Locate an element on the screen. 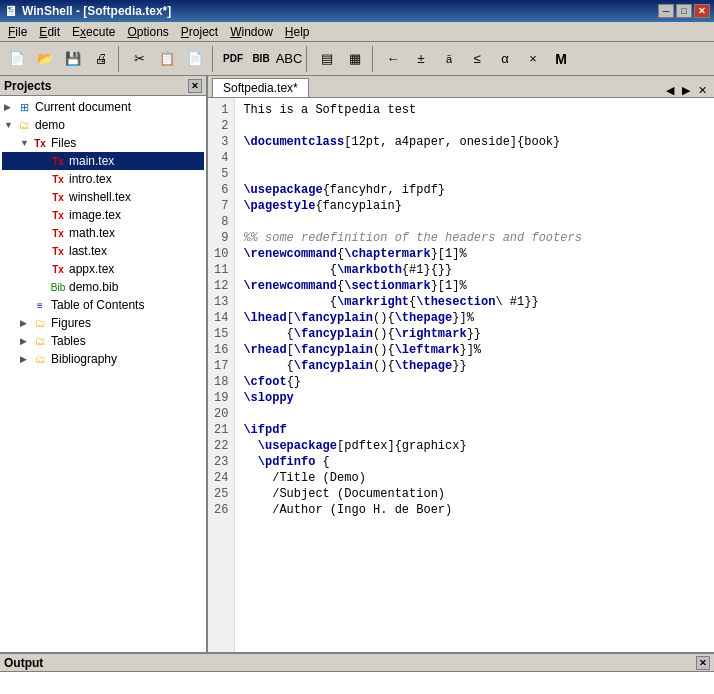 Image resolution: width=714 pixels, height=694 pixels. minimize-button: ─ is located at coordinates (666, 11).